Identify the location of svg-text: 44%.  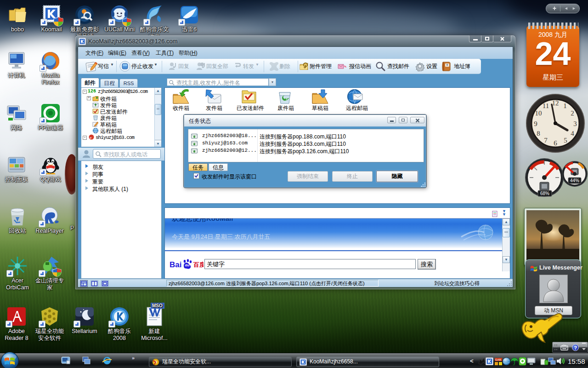
(575, 180).